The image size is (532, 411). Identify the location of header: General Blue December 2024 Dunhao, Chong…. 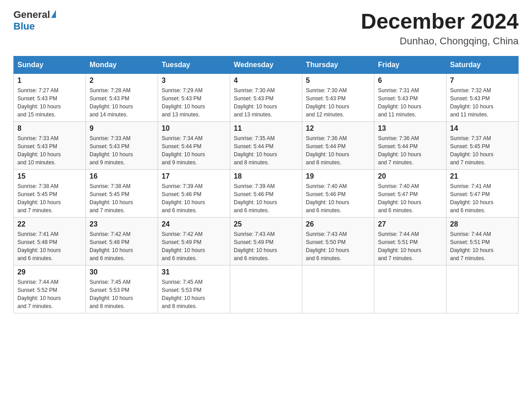
(266, 28).